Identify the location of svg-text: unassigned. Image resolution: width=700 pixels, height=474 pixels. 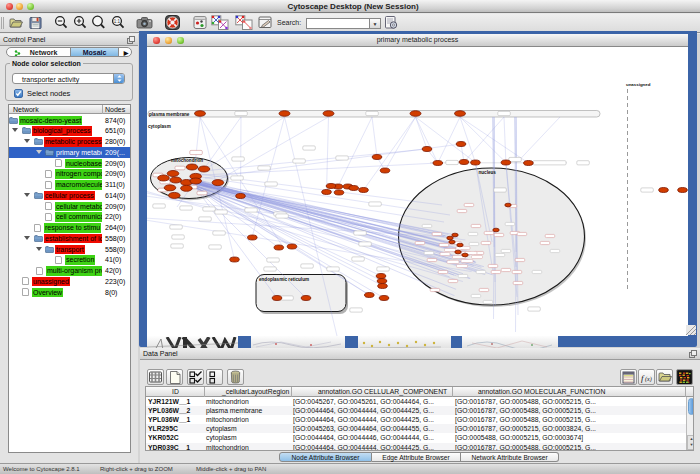
(638, 84).